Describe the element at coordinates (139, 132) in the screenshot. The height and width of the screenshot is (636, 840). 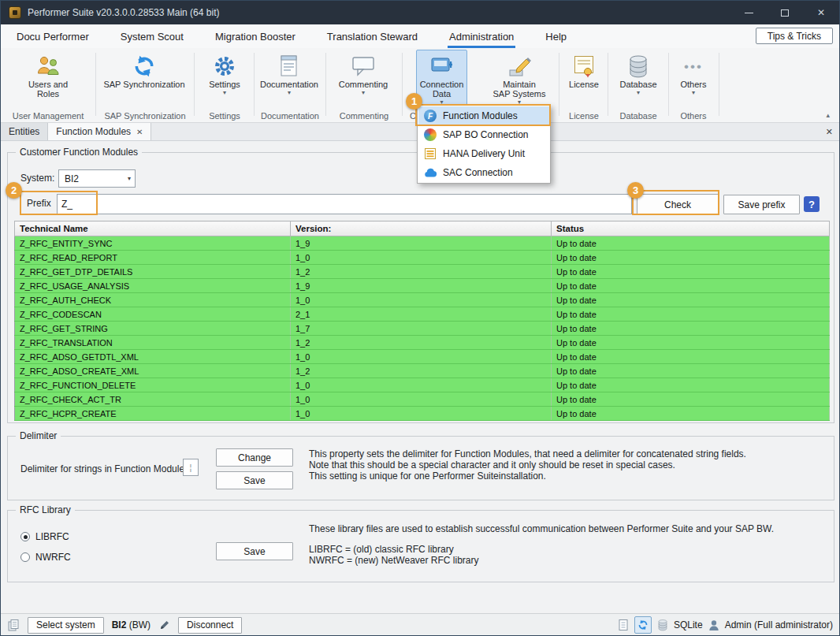
I see `close-tab-icon: ✕` at that location.